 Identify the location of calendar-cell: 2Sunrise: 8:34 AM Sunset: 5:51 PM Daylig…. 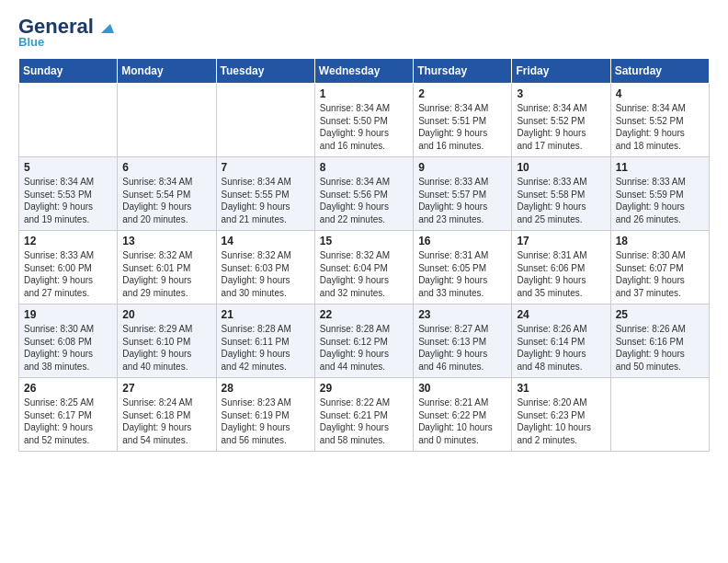
(463, 121).